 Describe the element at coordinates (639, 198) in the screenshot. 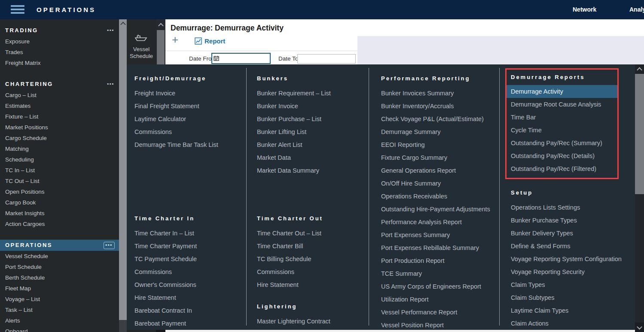

I see `menu-scrollbar` at that location.